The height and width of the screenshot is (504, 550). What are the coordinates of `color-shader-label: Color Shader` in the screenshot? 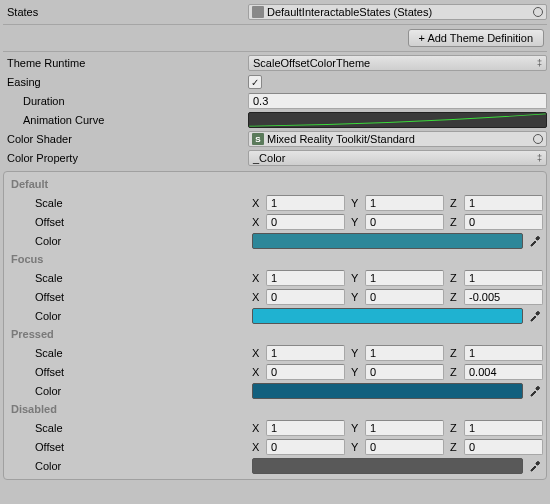 It's located at (126, 139).